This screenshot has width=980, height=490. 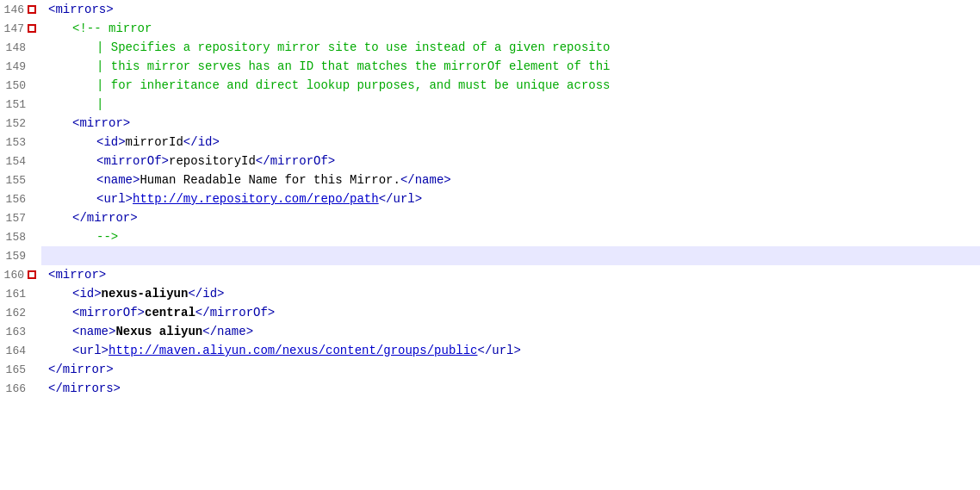 What do you see at coordinates (353, 85) in the screenshot?
I see `code-token: | for inheritance and direct lookup purp…` at bounding box center [353, 85].